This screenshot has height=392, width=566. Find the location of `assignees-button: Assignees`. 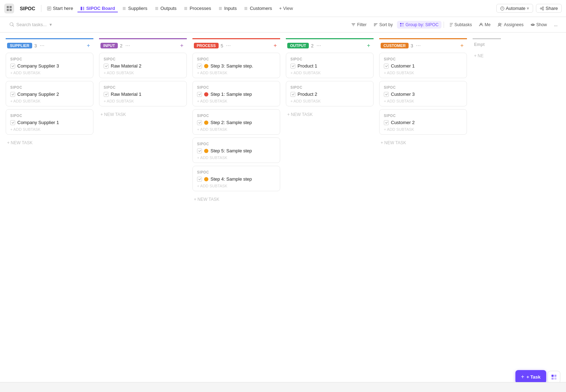

assignees-button: Assignees is located at coordinates (511, 25).